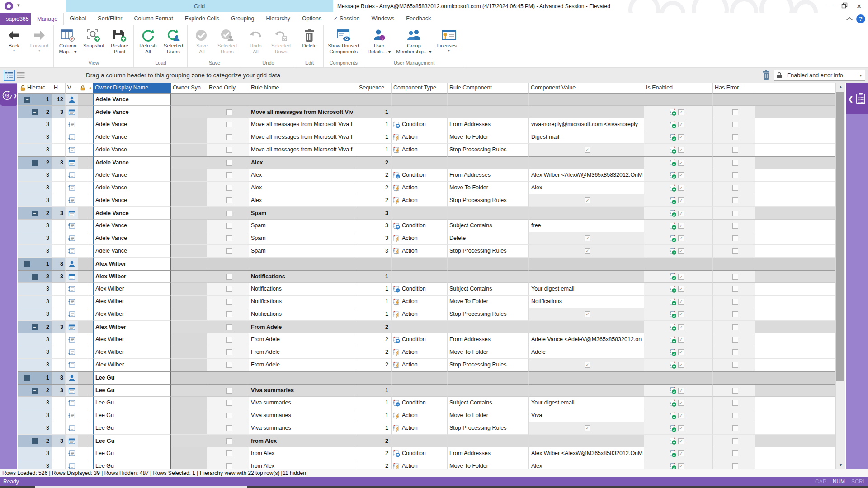  Describe the element at coordinates (242, 19) in the screenshot. I see `tab-grouping: Grouping` at that location.